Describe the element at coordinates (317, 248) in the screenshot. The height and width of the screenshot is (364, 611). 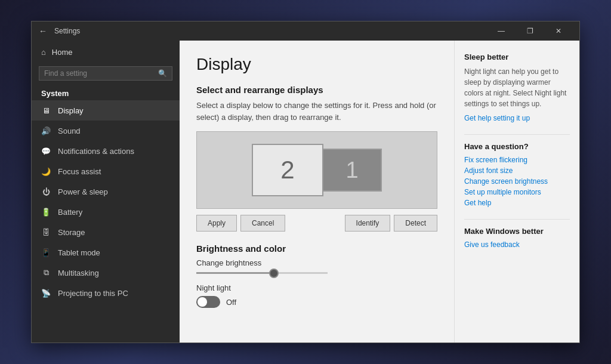
I see `brightness-section-title: Brightness and color` at that location.